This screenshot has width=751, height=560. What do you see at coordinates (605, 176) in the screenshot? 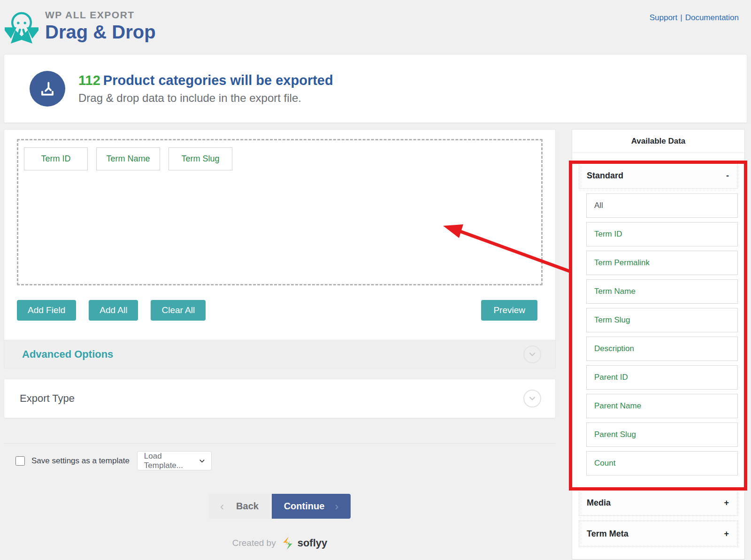
I see `group-standard-label: Standard` at bounding box center [605, 176].